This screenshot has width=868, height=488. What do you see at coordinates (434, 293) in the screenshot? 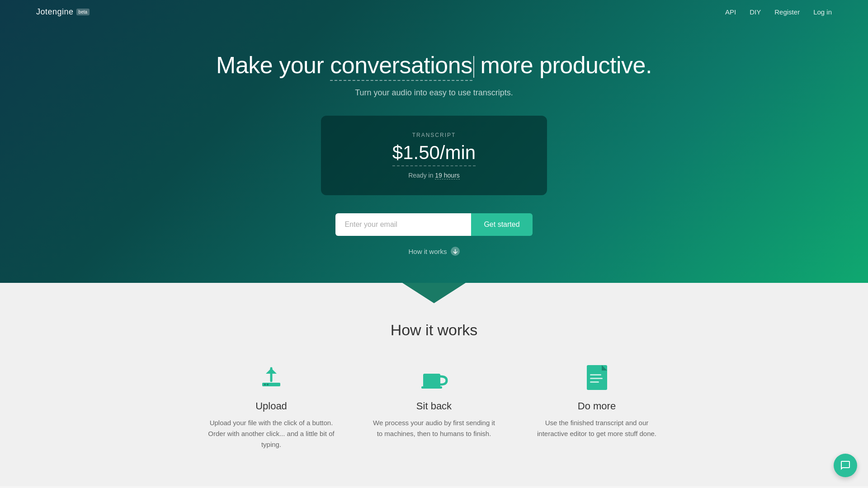
I see `divider-wrapper` at bounding box center [434, 293].